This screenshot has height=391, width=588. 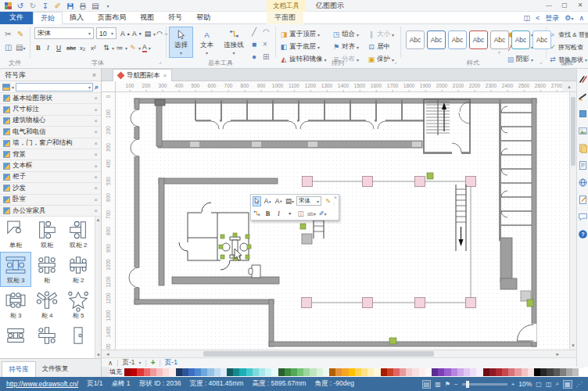 I want to click on rectangle-shape-icon: ■, so click(x=254, y=45).